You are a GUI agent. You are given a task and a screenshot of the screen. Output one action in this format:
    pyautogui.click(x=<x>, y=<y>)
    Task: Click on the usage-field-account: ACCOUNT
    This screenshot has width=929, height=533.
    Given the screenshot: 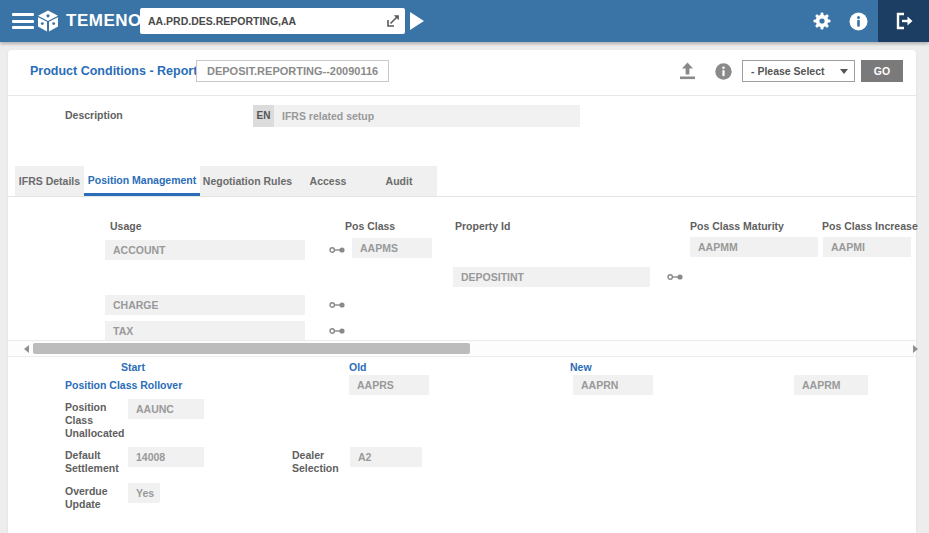 What is the action you would take?
    pyautogui.click(x=205, y=250)
    